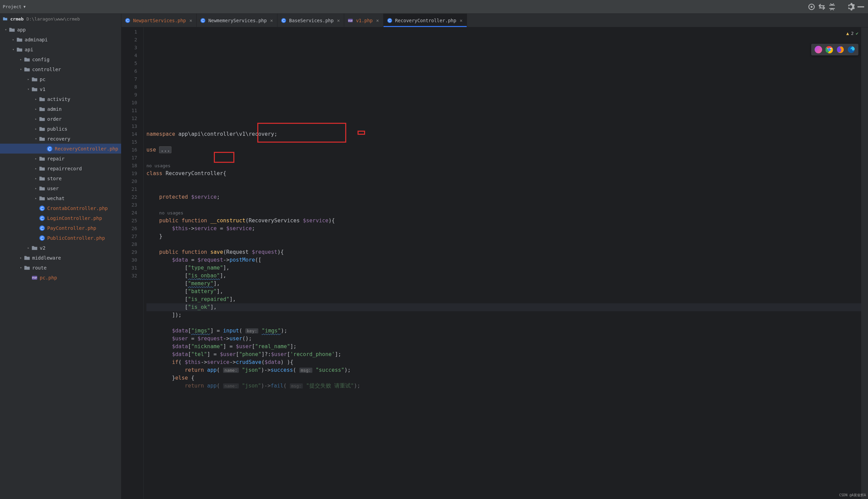 The width and height of the screenshot is (868, 499). Describe the element at coordinates (504, 331) in the screenshot. I see `code-line: $data["imgs"] = input( key: "imgs");` at that location.